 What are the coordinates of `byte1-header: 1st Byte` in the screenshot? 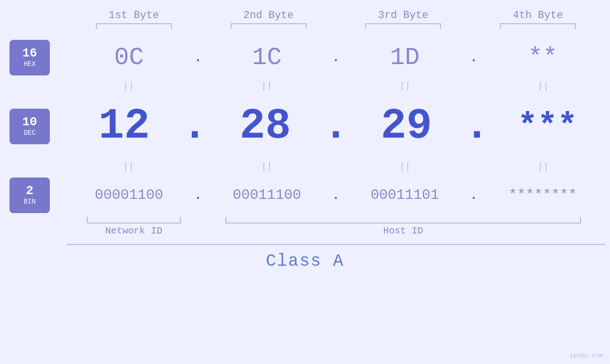 It's located at (134, 15).